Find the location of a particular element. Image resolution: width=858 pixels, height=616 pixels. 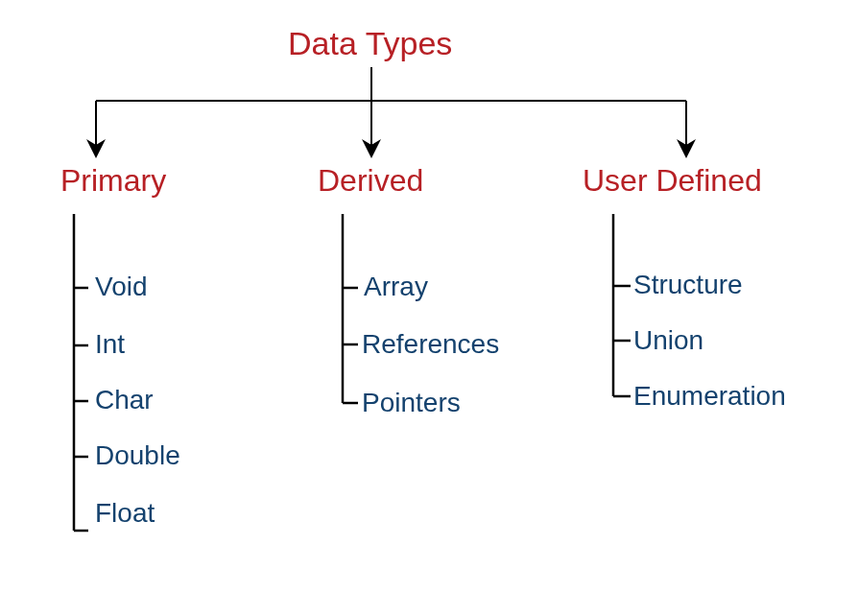

leaf-double: Double is located at coordinates (138, 456).